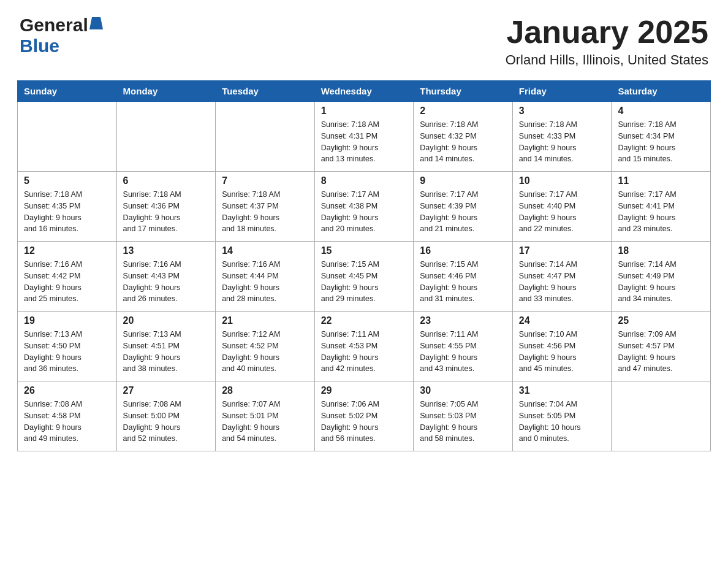 Image resolution: width=728 pixels, height=563 pixels. I want to click on calendar-cell: 28Sunrise: 7:07 AMSunset: 5:01 PMDayligh…, so click(265, 416).